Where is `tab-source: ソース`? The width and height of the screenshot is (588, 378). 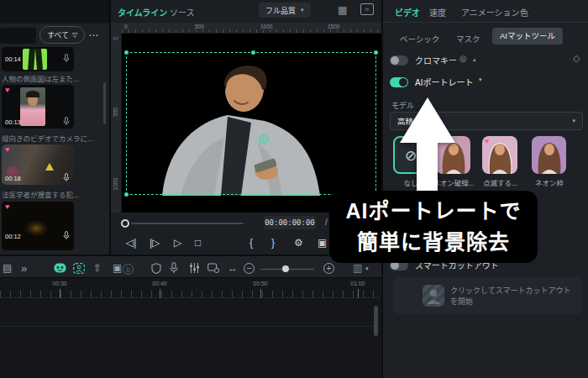
tab-source: ソース is located at coordinates (182, 12).